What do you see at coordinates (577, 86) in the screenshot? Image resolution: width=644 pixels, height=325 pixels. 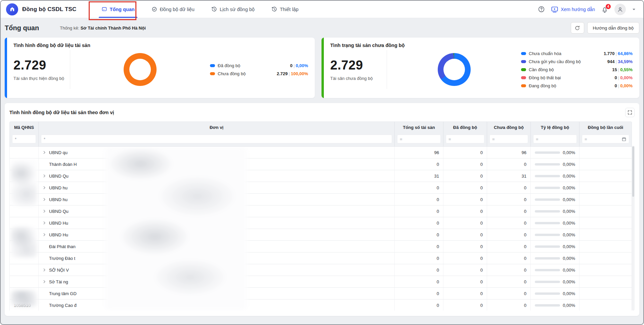 I see `legend-item: Đang đồng bộ 0|0,00%` at bounding box center [577, 86].